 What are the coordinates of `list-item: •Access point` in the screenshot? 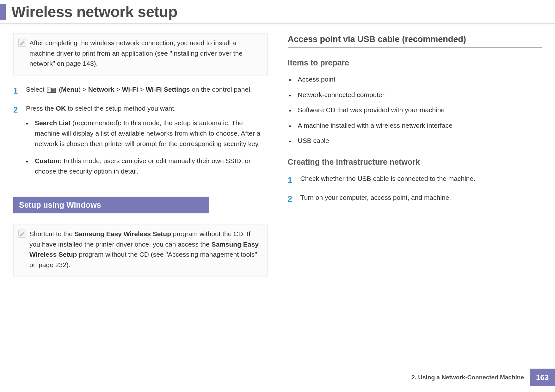 It's located at (416, 80).